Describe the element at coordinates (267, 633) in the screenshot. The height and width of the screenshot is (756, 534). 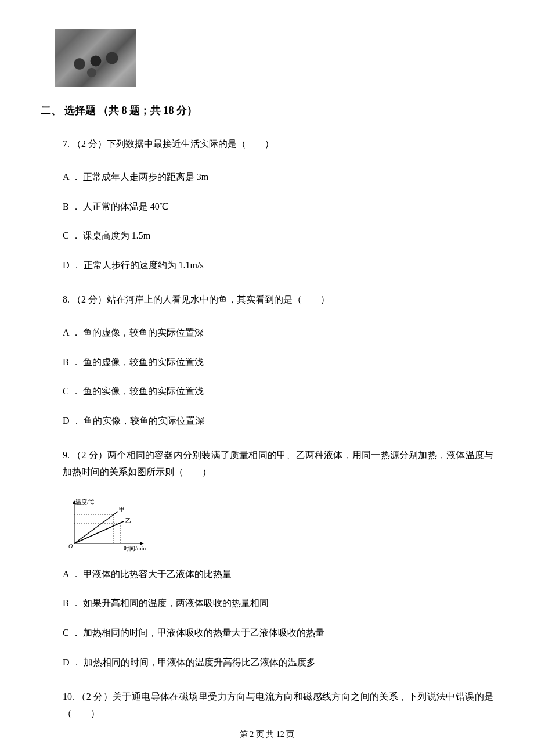
I see `question-9-option-c: C ． 加热相同的时间，甲液体吸收的热量大于乙液体吸收的热量` at that location.